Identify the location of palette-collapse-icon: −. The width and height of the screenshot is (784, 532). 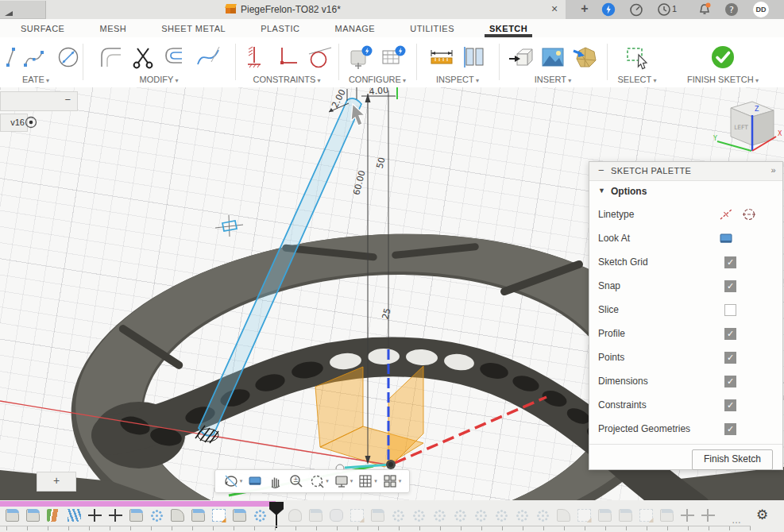
(601, 170).